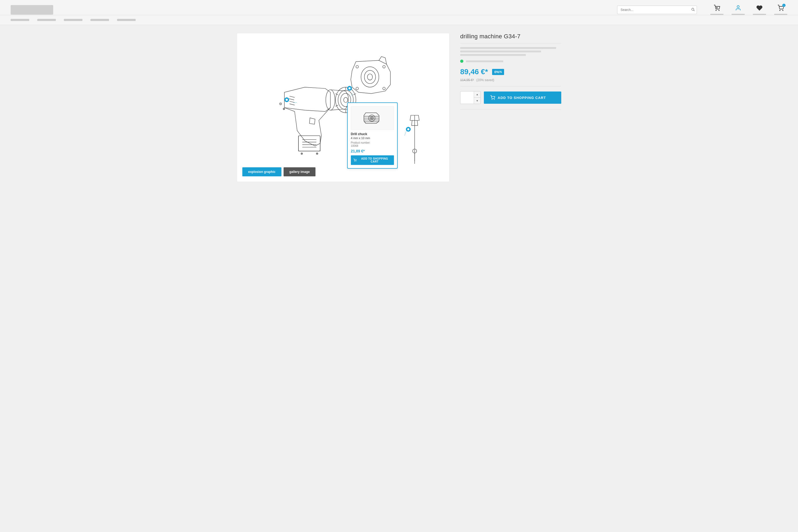 The image size is (798, 532). I want to click on nav-bar, so click(399, 20).